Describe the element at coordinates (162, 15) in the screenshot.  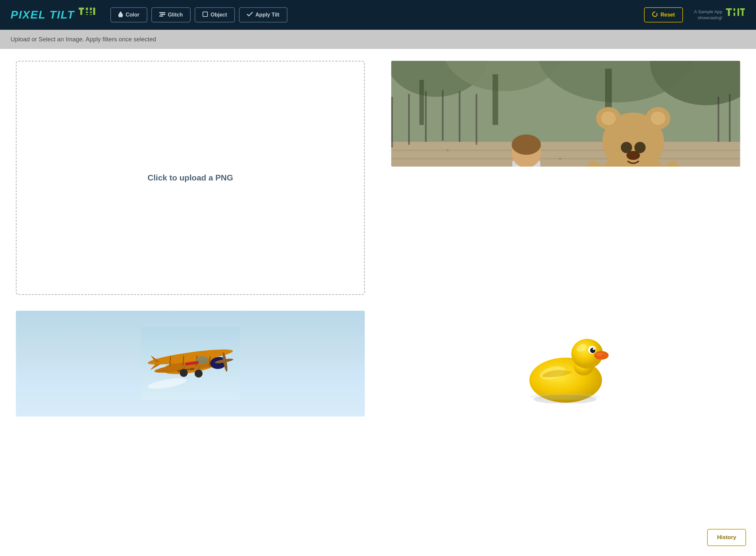
I see `glitch-icon` at that location.